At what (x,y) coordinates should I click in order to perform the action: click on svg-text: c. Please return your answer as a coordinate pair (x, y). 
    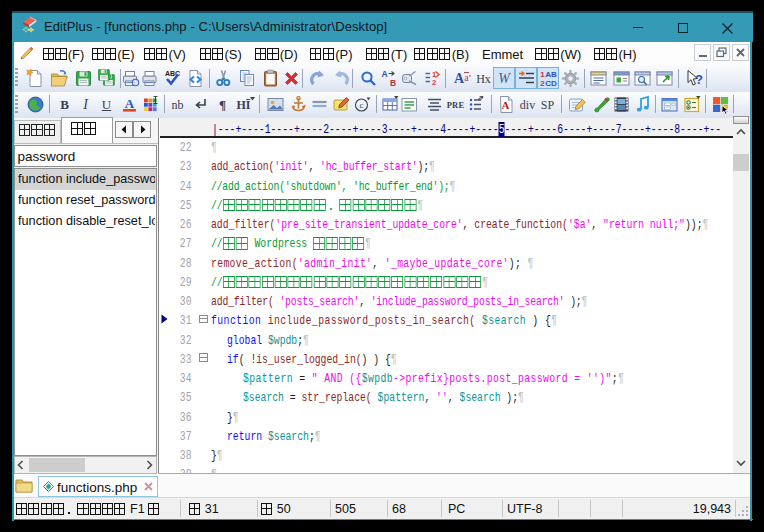
    Looking at the image, I should click on (362, 105).